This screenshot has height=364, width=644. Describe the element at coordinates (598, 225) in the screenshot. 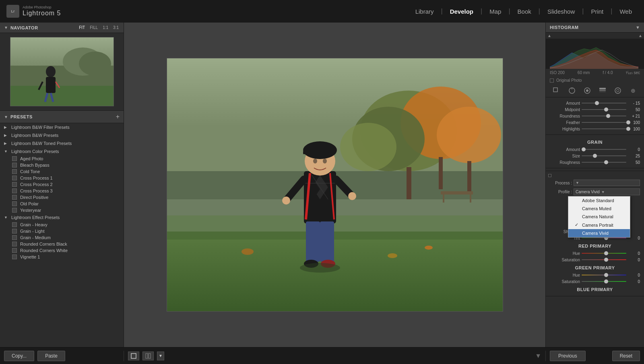

I see `profile-option-label: Camera Portrait` at that location.